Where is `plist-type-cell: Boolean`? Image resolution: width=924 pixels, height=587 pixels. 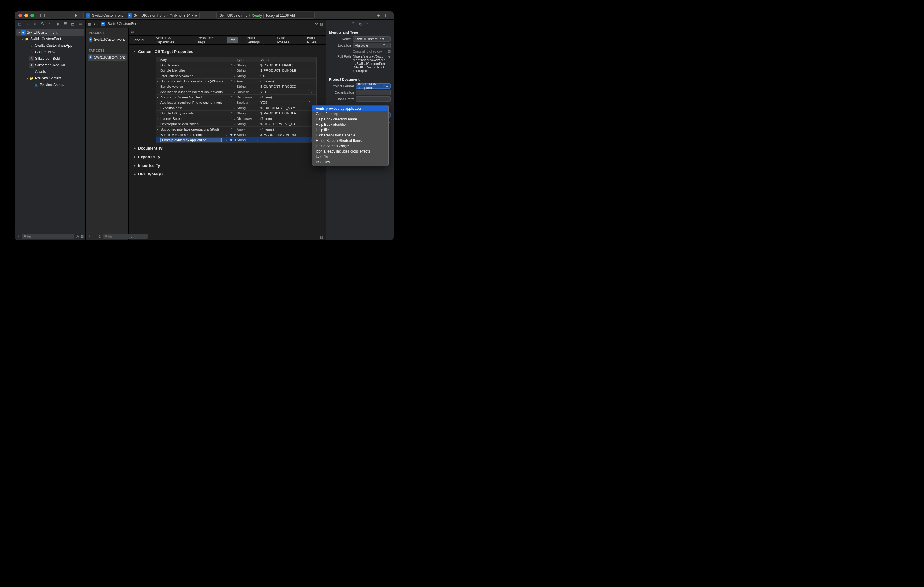 plist-type-cell: Boolean is located at coordinates (249, 92).